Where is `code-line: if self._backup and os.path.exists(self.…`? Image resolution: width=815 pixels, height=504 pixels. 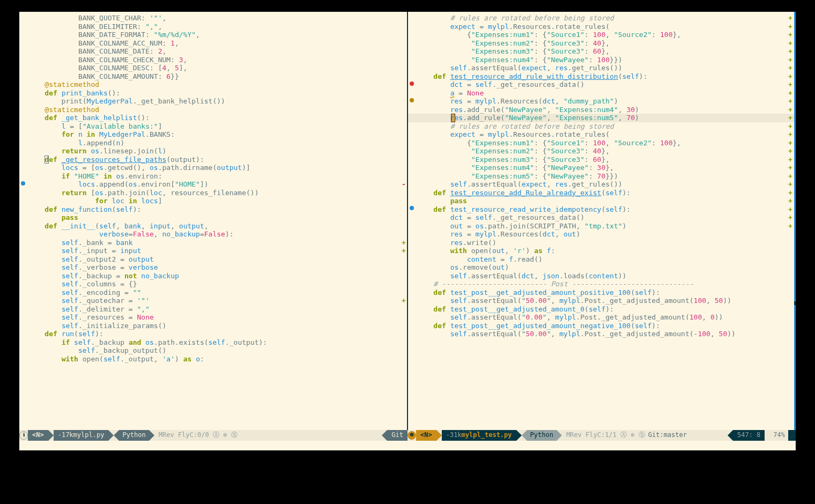 code-line: if self._backup and os.path.exists(self.… is located at coordinates (214, 343).